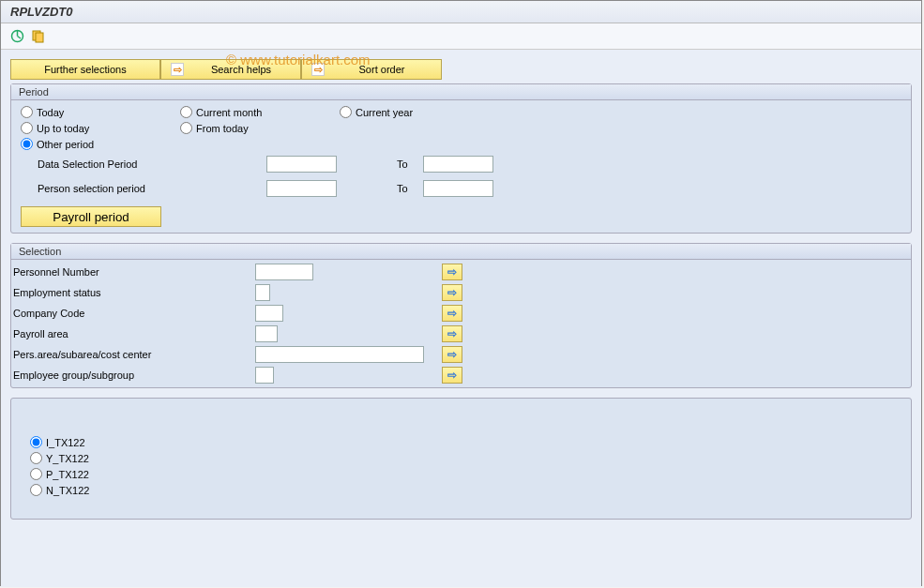  I want to click on personnel-number-label: Personnel Number, so click(133, 272).